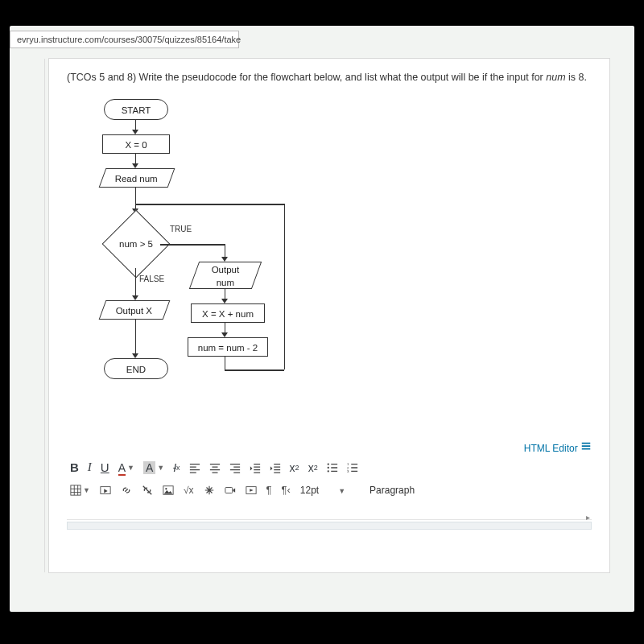 The image size is (644, 644). What do you see at coordinates (90, 467) in the screenshot?
I see `italic-button: I` at bounding box center [90, 467].